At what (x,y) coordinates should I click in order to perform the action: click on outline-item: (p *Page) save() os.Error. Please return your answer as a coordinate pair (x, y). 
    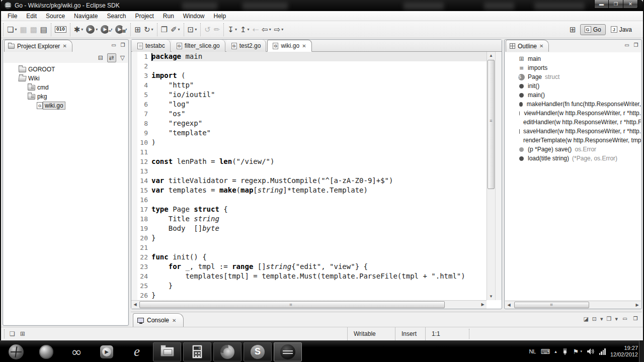
    Looking at the image, I should click on (573, 149).